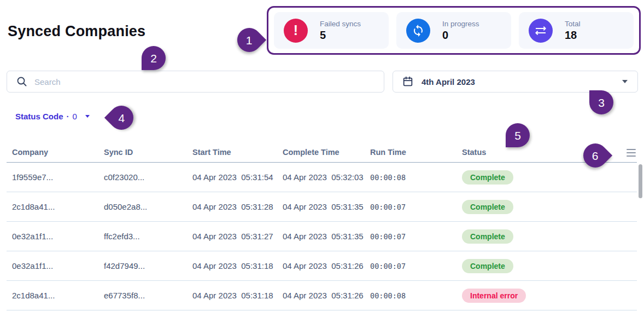 The height and width of the screenshot is (311, 644). What do you see at coordinates (321, 266) in the screenshot?
I see `table-row: 0e32a1f1... f42d7949... 04 Apr 2023 05:3…` at bounding box center [321, 266].